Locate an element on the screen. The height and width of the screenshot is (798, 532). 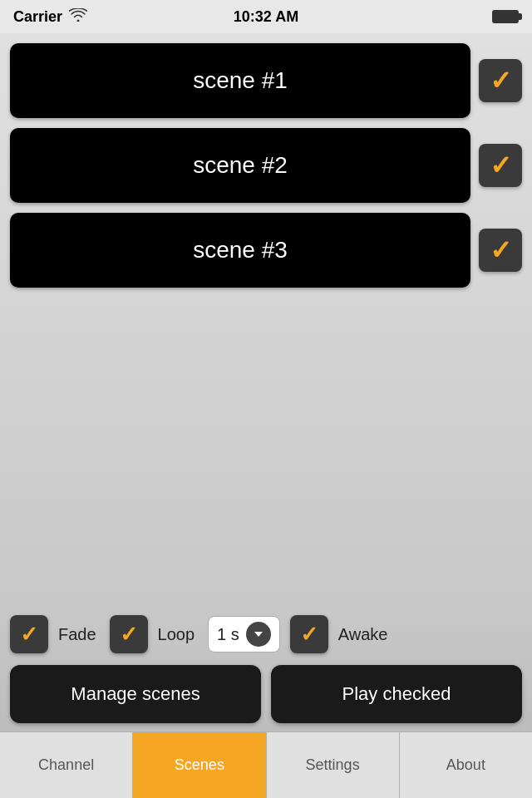
duration-value: 1 s is located at coordinates (228, 635).